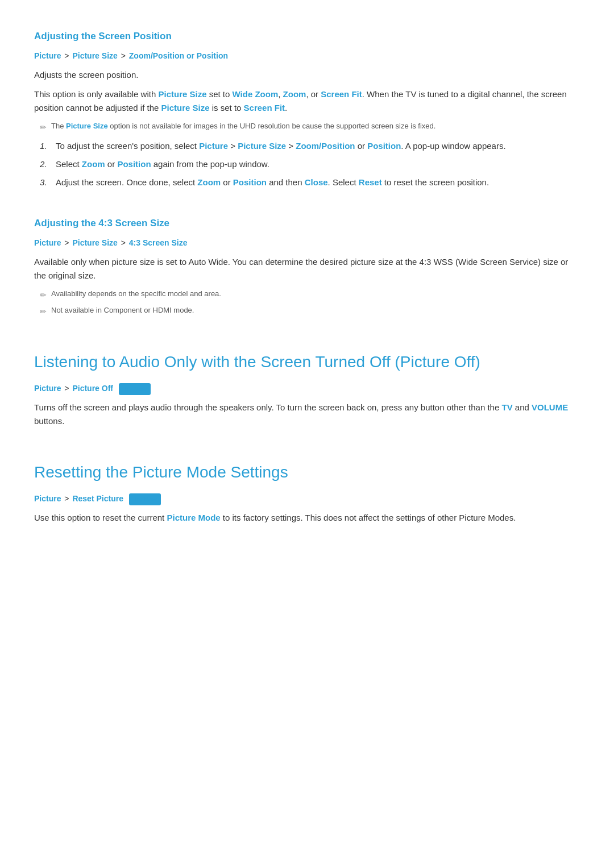 This screenshot has width=614, height=868. Describe the element at coordinates (310, 127) in the screenshot. I see `note-item-1: ✏ The Picture Size option is not availab…` at that location.